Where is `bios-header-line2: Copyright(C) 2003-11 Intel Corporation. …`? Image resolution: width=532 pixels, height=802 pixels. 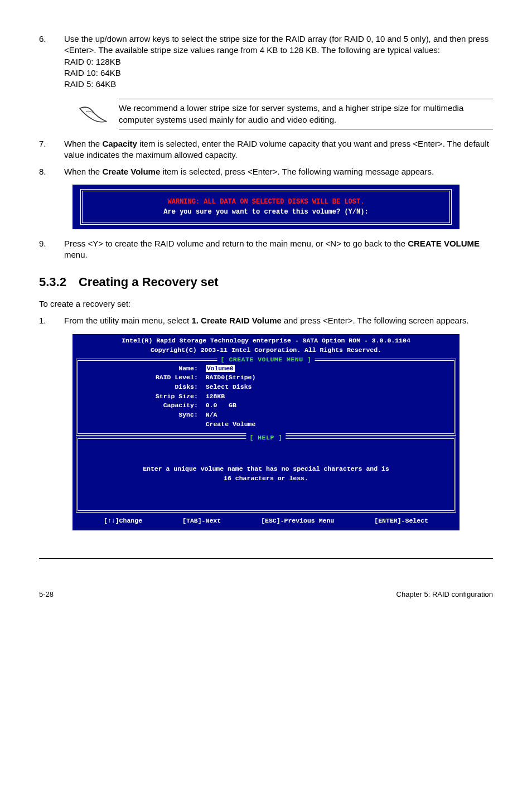
bios-header-line2: Copyright(C) 2003-11 Intel Corporation. … is located at coordinates (266, 350).